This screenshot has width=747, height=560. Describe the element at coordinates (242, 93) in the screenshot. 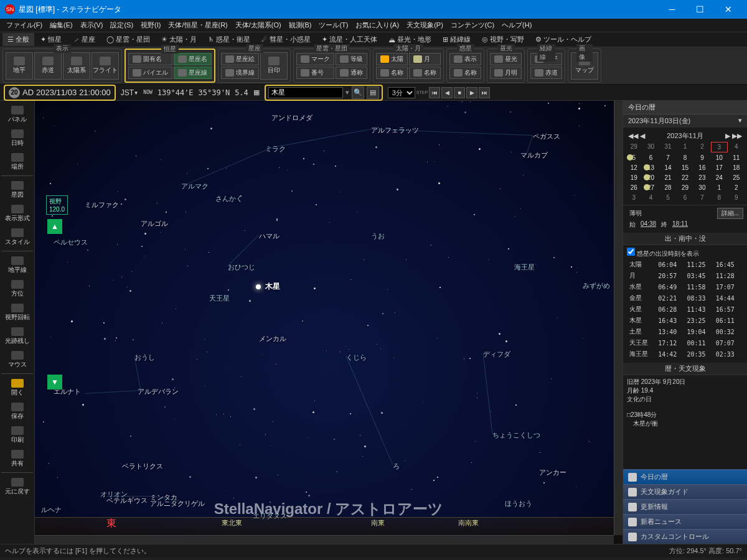

I see `fov-value: 5.4` at that location.